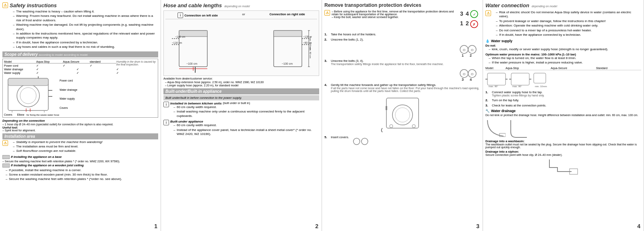 This screenshot has width=644, height=231. What do you see at coordinates (402, 114) in the screenshot?
I see `machine-tilt-diagram` at bounding box center [402, 114].